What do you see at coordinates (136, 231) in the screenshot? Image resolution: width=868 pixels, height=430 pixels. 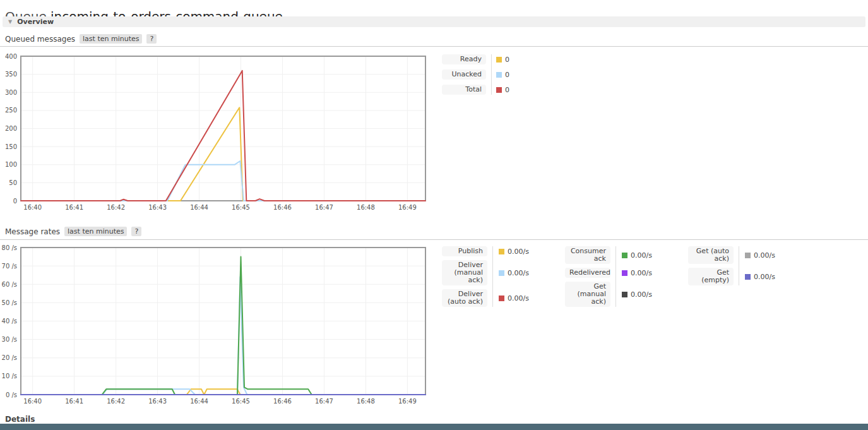 I see `rates-help-icon: ?` at bounding box center [136, 231].